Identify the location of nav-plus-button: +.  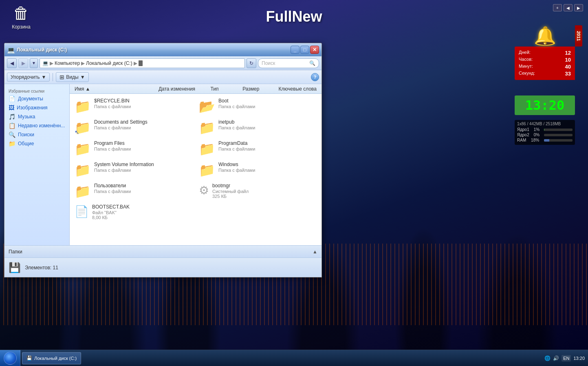
(557, 8).